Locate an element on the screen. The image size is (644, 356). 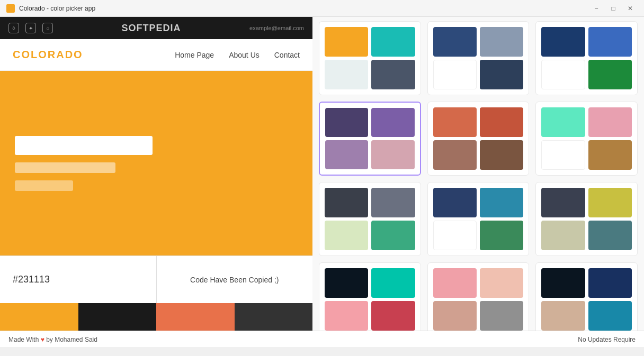
horizontal-scrollbar is located at coordinates (322, 352).